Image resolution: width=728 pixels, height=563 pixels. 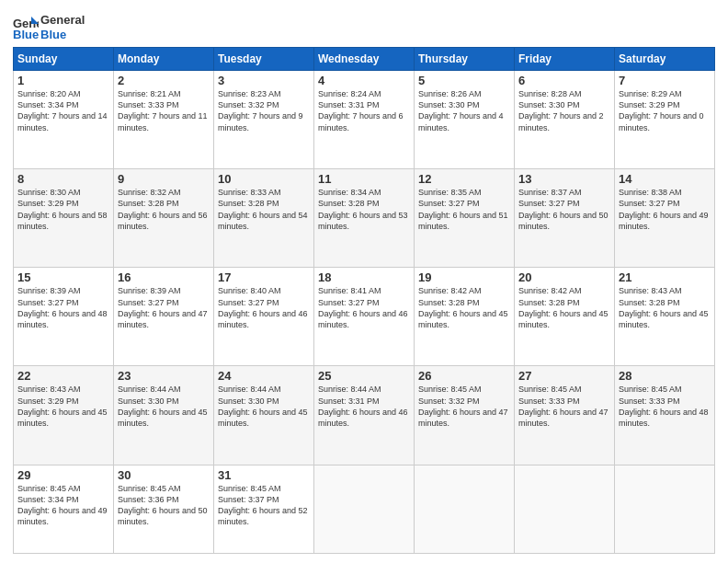 What do you see at coordinates (164, 59) in the screenshot?
I see `weekday-header: Monday` at bounding box center [164, 59].